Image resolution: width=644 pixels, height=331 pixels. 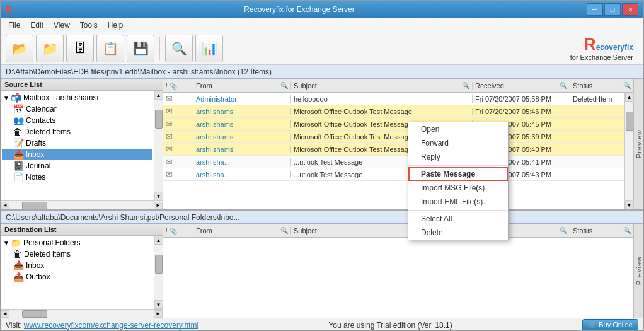 I want to click on dest-preview-tab: Preview, so click(x=638, y=271).